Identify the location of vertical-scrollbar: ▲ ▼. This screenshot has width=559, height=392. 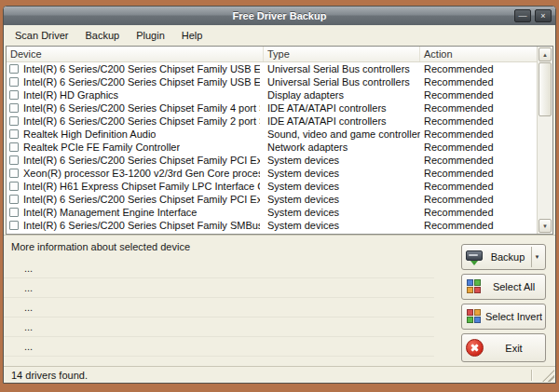
(544, 140).